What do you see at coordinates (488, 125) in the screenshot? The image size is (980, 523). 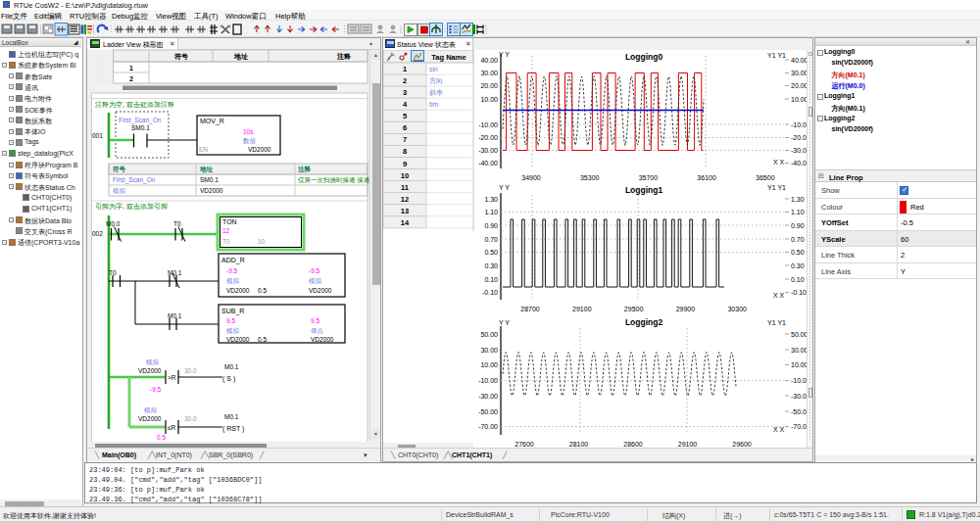 I see `svg-text: -10.00` at bounding box center [488, 125].